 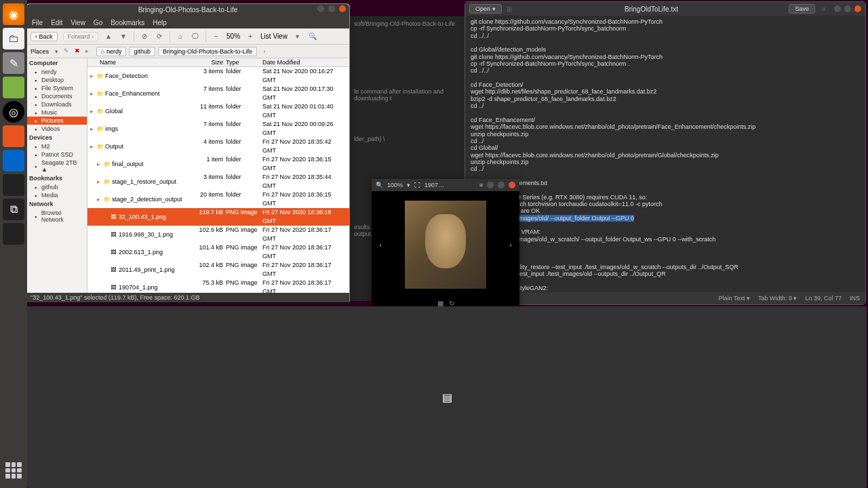 I want to click on view-mode: List View, so click(x=274, y=37).